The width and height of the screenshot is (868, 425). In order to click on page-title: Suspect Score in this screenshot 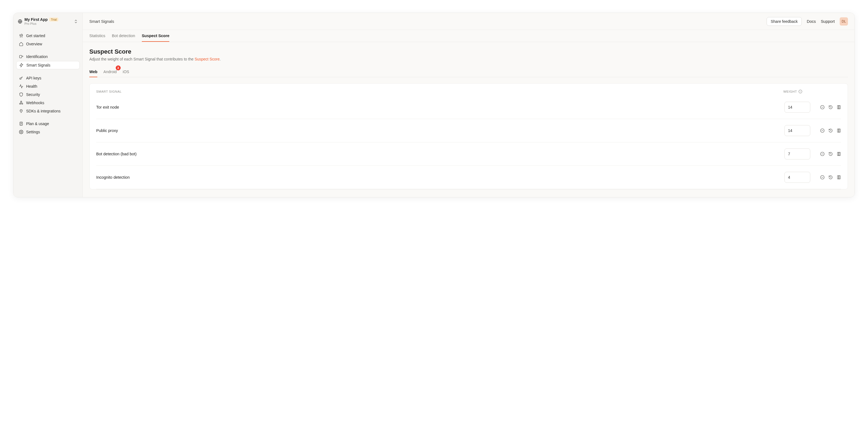, I will do `click(468, 52)`.